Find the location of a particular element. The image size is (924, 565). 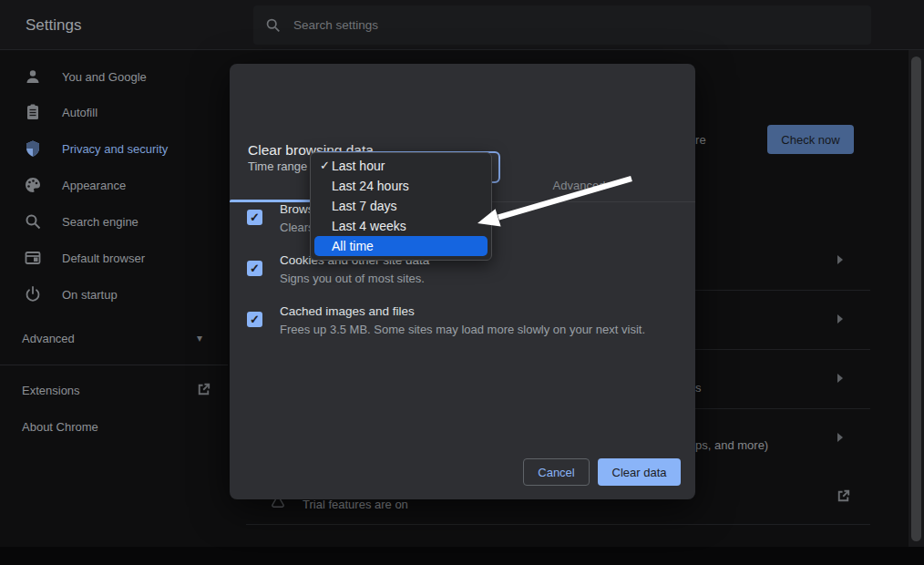

row-subtitle-browsing-history: Clears is located at coordinates (297, 228).